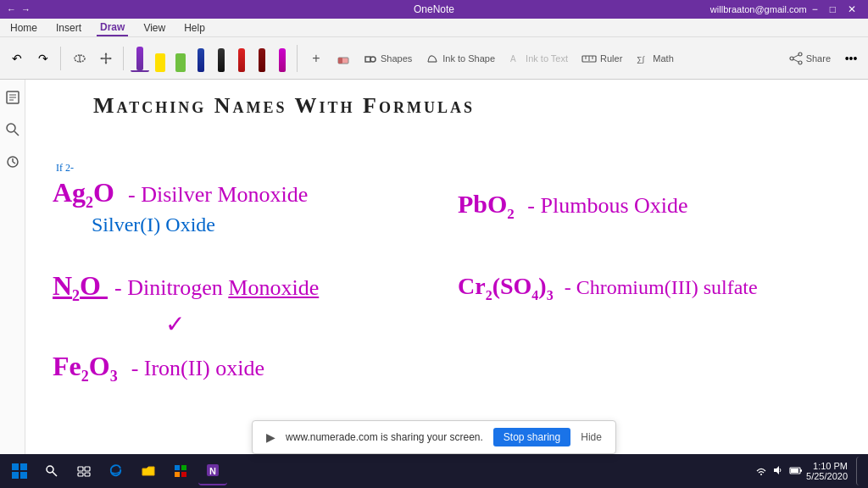 The height and width of the screenshot is (488, 868). Describe the element at coordinates (43, 58) in the screenshot. I see `redo-btn: ↷` at that location.